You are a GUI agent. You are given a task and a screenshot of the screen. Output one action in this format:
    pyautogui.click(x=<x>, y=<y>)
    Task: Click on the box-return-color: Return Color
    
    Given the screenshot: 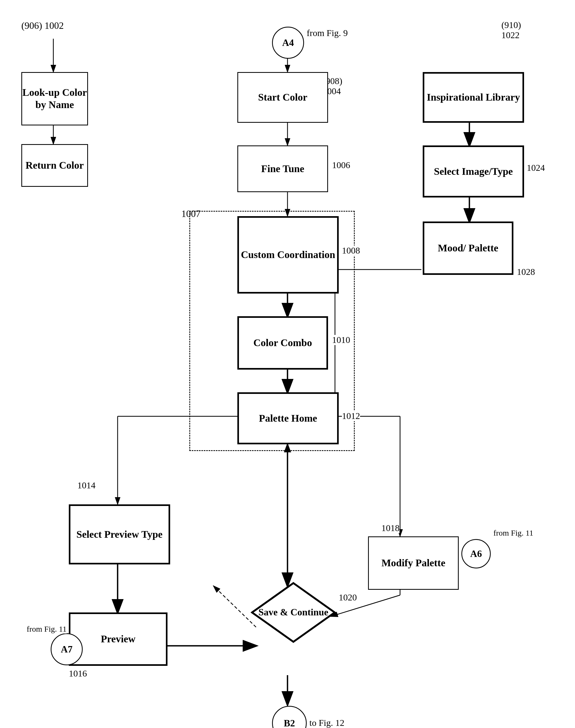 What is the action you would take?
    pyautogui.click(x=55, y=166)
    